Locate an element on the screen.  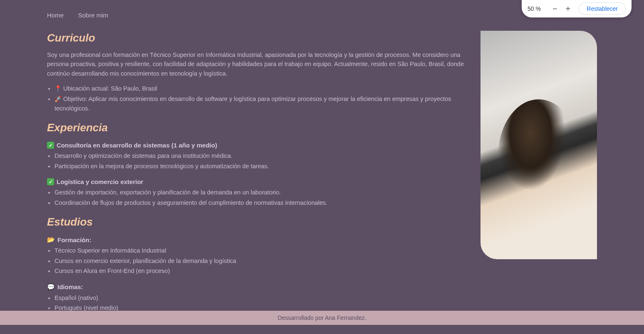
objective-text: Objetivo: Aplicar mis conocimientos en d… is located at coordinates (253, 104).